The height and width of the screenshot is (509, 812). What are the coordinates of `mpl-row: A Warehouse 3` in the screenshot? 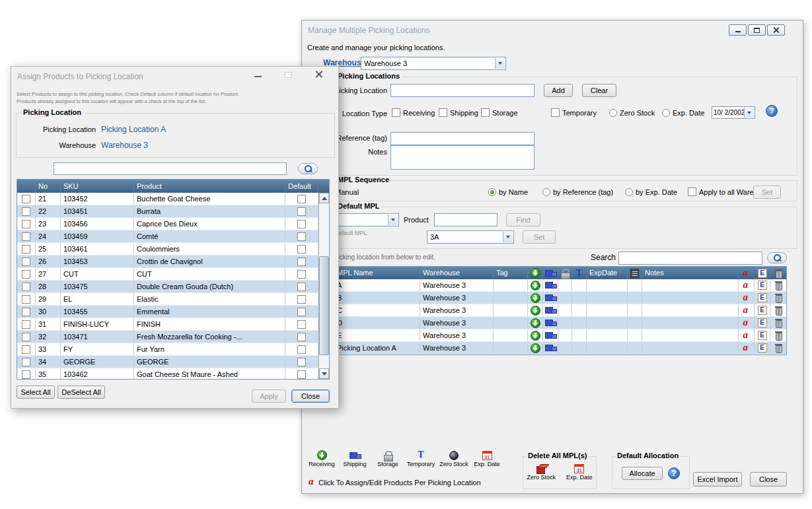 It's located at (548, 285).